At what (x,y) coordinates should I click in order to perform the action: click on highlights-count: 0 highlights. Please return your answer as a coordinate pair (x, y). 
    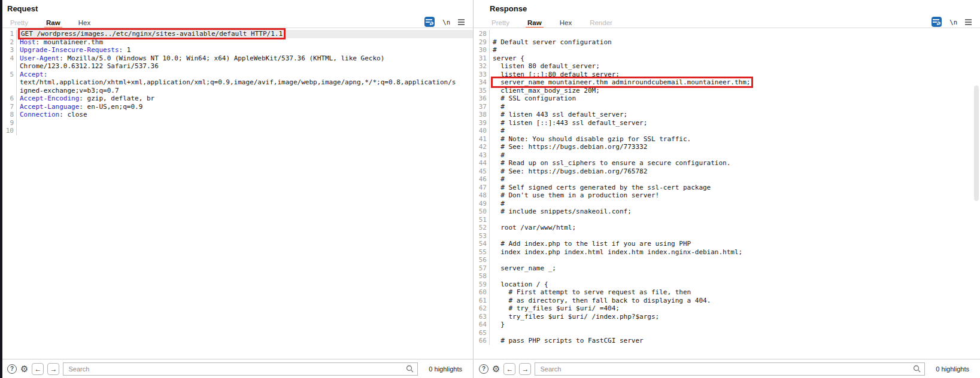
    Looking at the image, I should click on (445, 369).